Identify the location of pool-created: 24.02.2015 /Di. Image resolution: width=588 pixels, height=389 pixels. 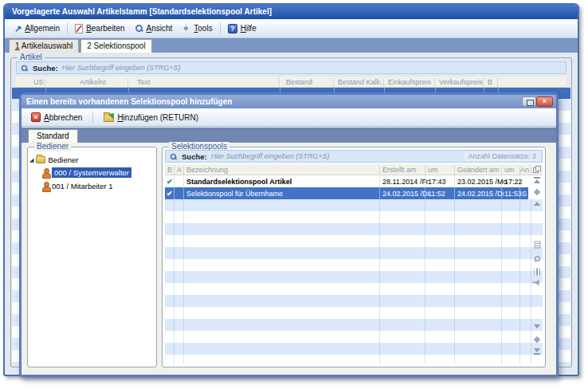
(406, 194).